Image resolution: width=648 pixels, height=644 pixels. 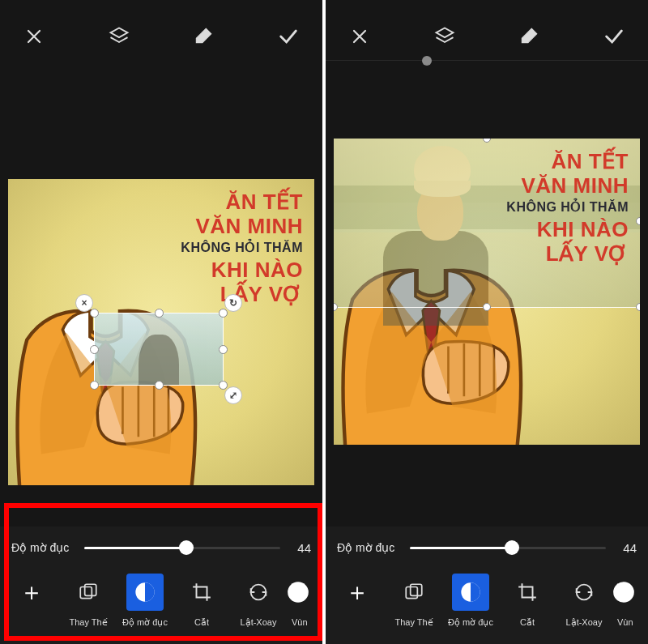 What do you see at coordinates (360, 36) in the screenshot?
I see `close-icon` at bounding box center [360, 36].